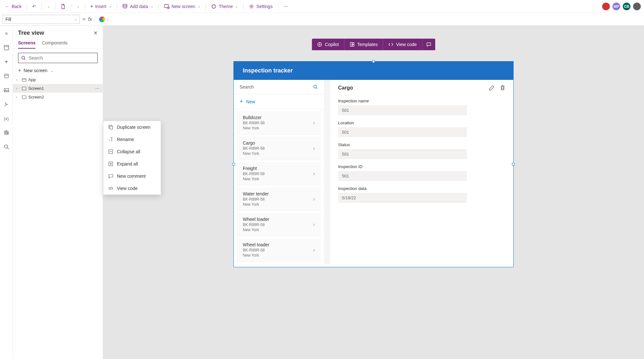  I want to click on separator, so click(158, 6).